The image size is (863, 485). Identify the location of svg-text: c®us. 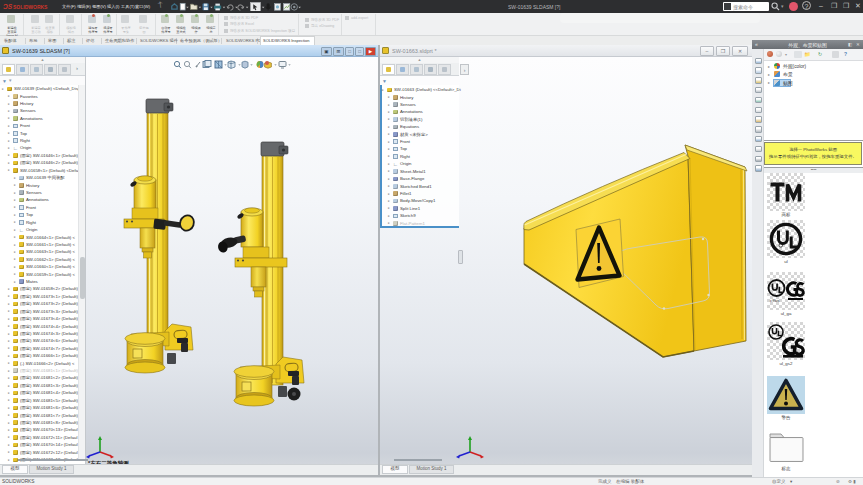
(774, 300).